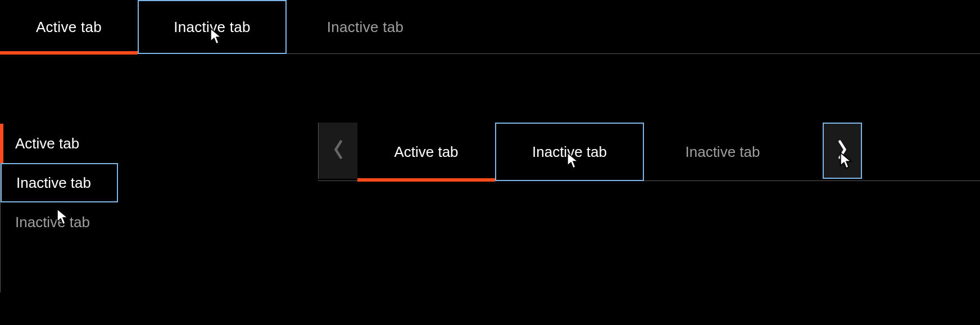  What do you see at coordinates (338, 151) in the screenshot?
I see `scroll-left-button` at bounding box center [338, 151].